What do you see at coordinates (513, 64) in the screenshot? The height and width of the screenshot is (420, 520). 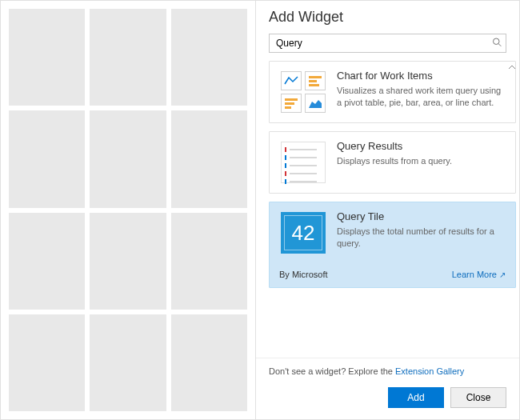 I see `scroll-up-icon` at bounding box center [513, 64].